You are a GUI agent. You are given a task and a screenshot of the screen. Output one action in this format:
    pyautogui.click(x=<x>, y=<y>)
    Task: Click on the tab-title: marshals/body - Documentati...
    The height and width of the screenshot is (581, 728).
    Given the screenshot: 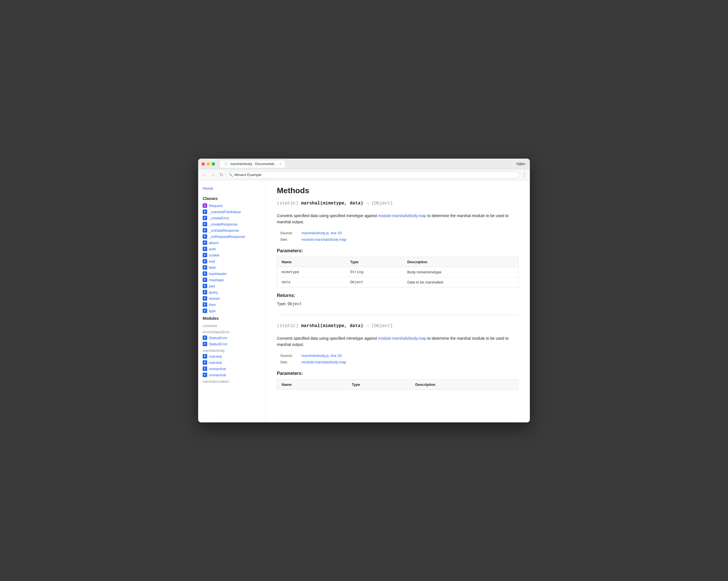 What is the action you would take?
    pyautogui.click(x=254, y=164)
    